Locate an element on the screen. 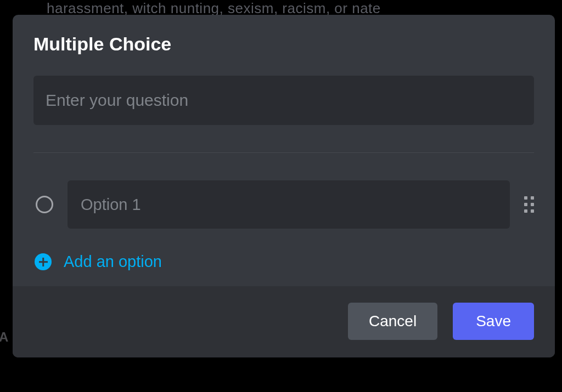  backdrop-left-fragment: A is located at coordinates (4, 337).